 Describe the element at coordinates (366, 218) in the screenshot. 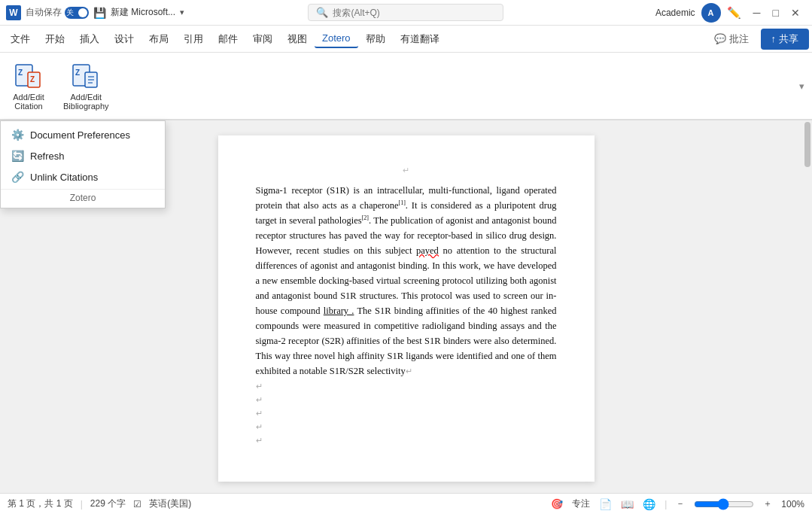

I see `citation-2: [2]` at that location.